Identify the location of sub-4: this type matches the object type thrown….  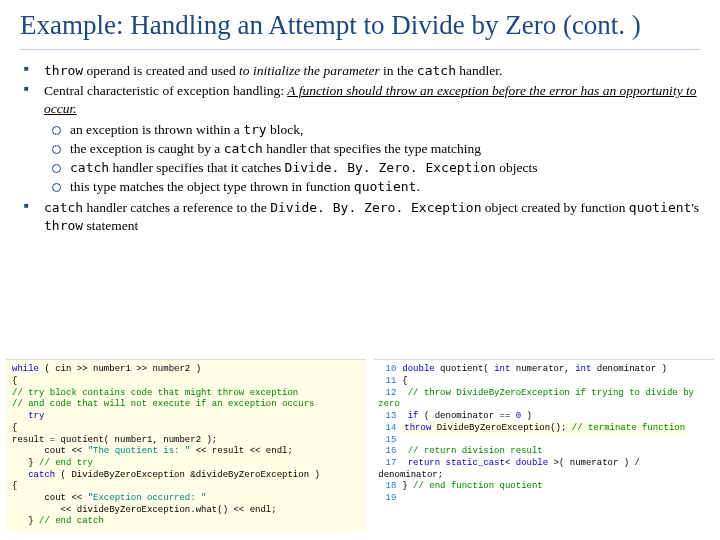
(372, 187).